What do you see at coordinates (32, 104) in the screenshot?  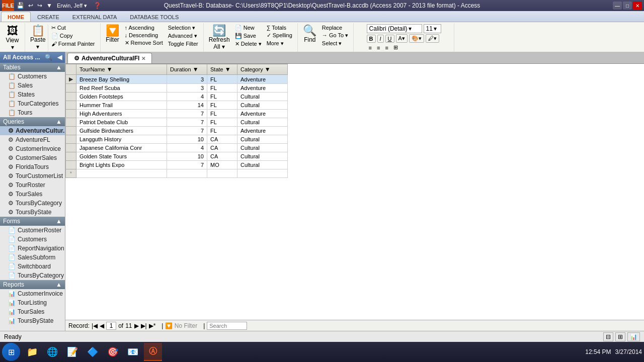 I see `table-tourcategories: 📋 TourCategories` at bounding box center [32, 104].